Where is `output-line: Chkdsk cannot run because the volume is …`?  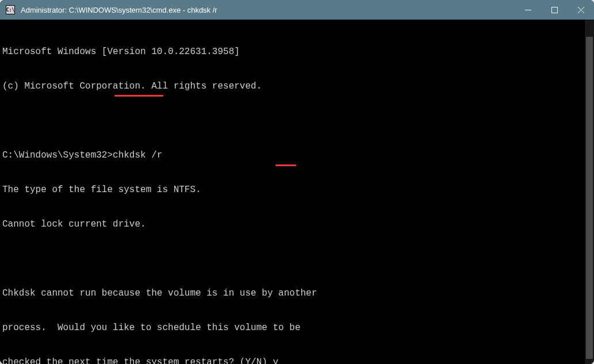 output-line: Chkdsk cannot run because the volume is … is located at coordinates (297, 293).